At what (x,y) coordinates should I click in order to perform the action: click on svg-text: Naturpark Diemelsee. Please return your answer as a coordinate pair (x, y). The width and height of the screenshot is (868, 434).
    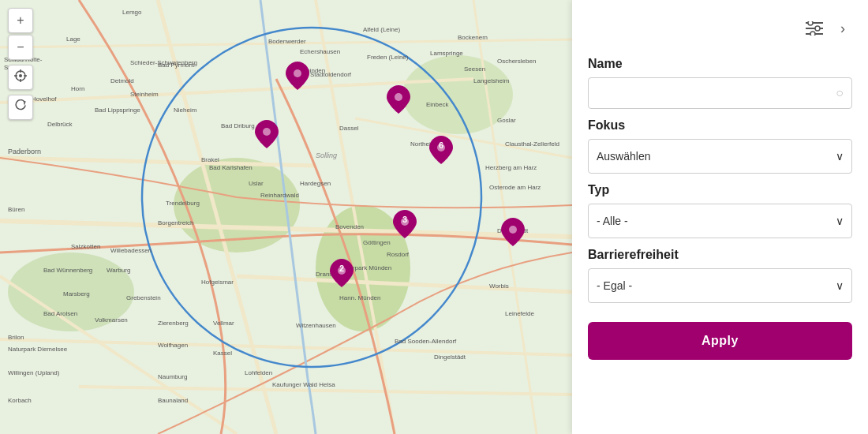
    Looking at the image, I should click on (38, 349).